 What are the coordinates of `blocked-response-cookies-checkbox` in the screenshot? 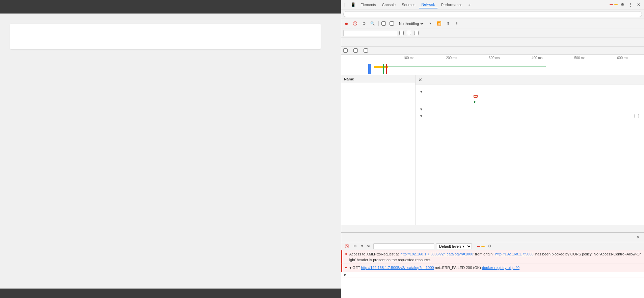 It's located at (346, 51).